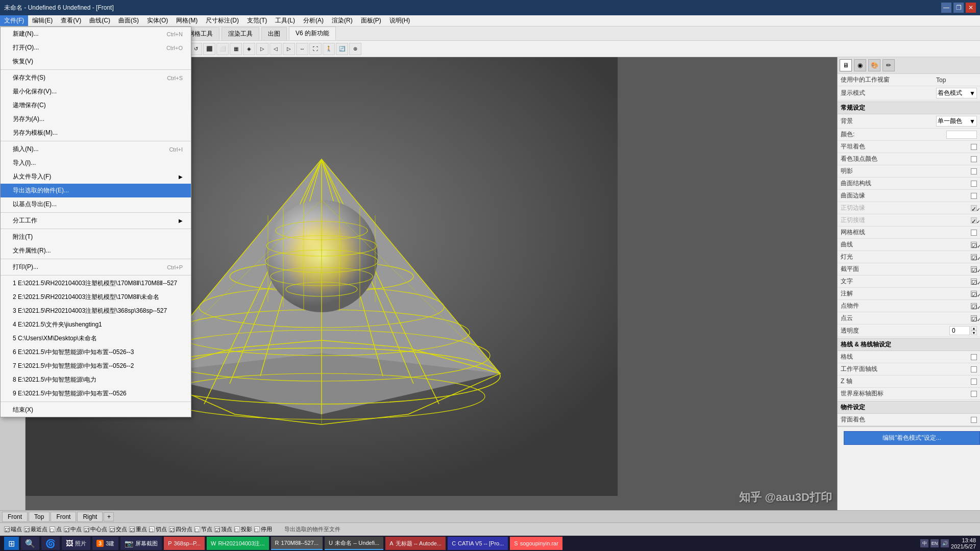 This screenshot has height=551, width=980. Describe the element at coordinates (96, 366) in the screenshot. I see `dm-recent7: 7 E:\2021.5\中知智慧能源\中知布置--0526--2` at that location.